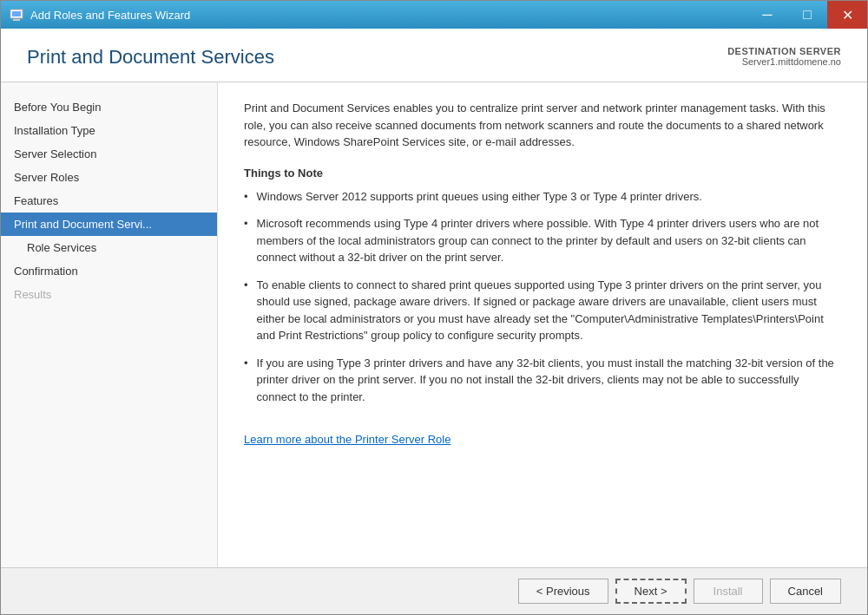  I want to click on close-button: ✕, so click(847, 15).